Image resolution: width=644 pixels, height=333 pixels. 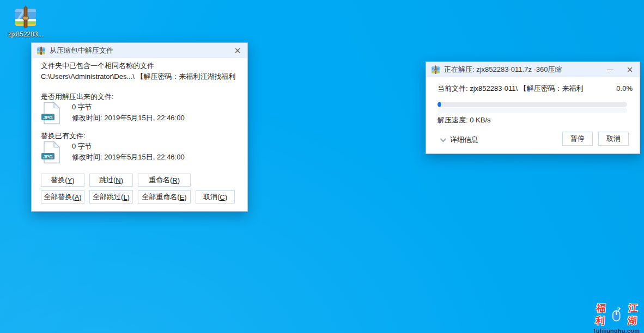 I want to click on extract-progress-dialog: 正在解压: zjx852283-011.7z -360压缩 — × 当前文件: …, so click(x=533, y=108).